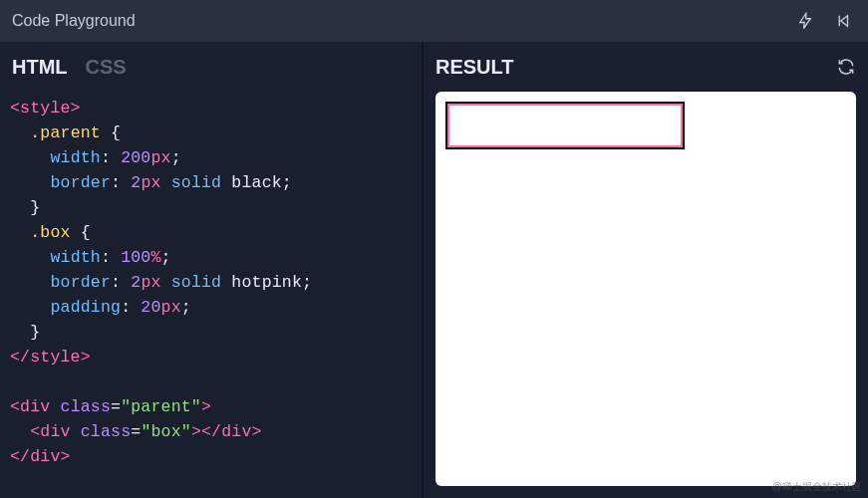 The image size is (868, 498). What do you see at coordinates (74, 21) in the screenshot?
I see `app-title: Code Playground` at bounding box center [74, 21].